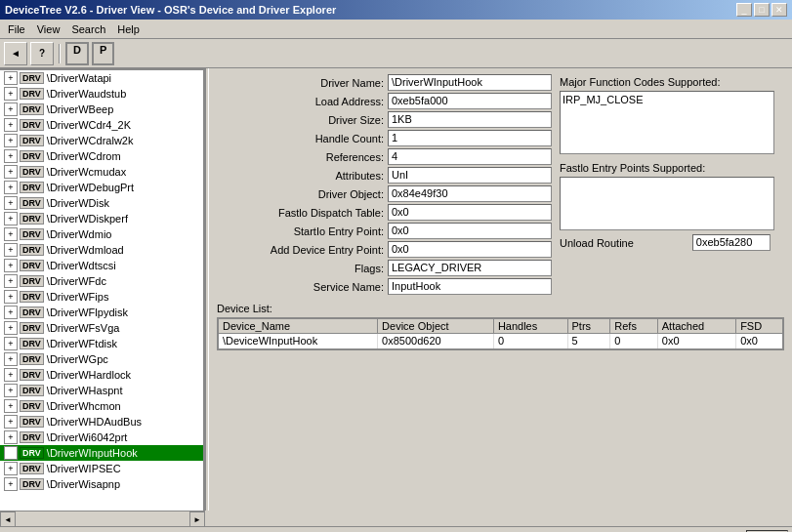  I want to click on tree-item: +DRV\DriverWFlpydisk, so click(102, 312).